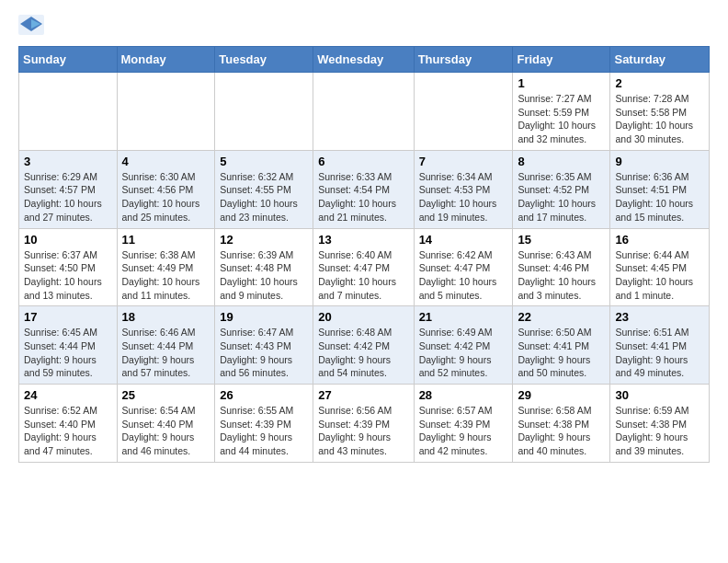 The width and height of the screenshot is (728, 563). What do you see at coordinates (364, 346) in the screenshot?
I see `calendar-cell: 20Sunrise: 6:48 AM Sunset: 4:42 PM Dayli…` at bounding box center [364, 346].